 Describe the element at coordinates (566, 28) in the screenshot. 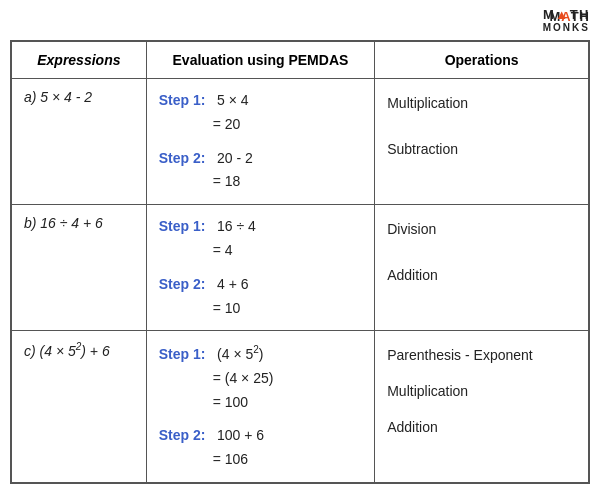

I see `logo-line2: MONKS` at that location.